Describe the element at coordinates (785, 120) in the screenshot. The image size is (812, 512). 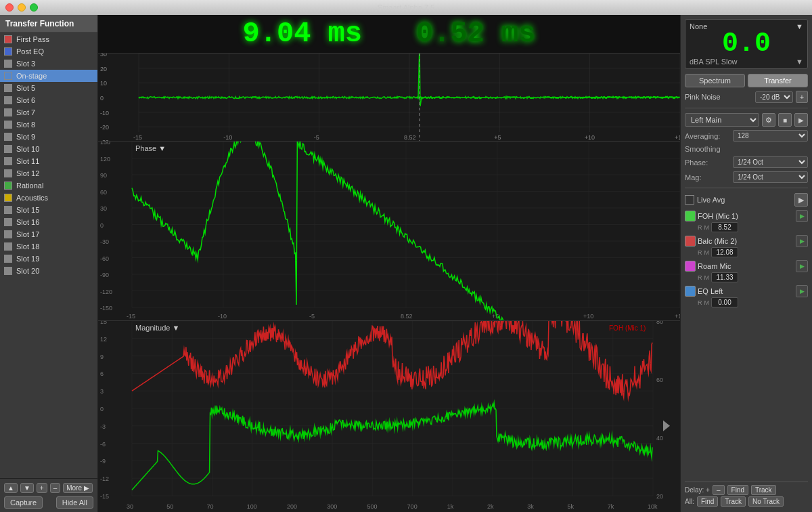
I see `channel-stop-button: ■` at that location.